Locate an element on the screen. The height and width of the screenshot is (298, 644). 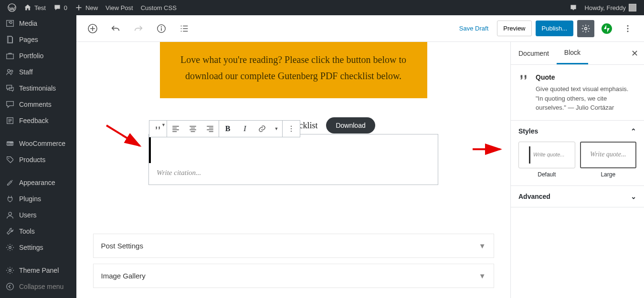
align-right-button is located at coordinates (210, 129).